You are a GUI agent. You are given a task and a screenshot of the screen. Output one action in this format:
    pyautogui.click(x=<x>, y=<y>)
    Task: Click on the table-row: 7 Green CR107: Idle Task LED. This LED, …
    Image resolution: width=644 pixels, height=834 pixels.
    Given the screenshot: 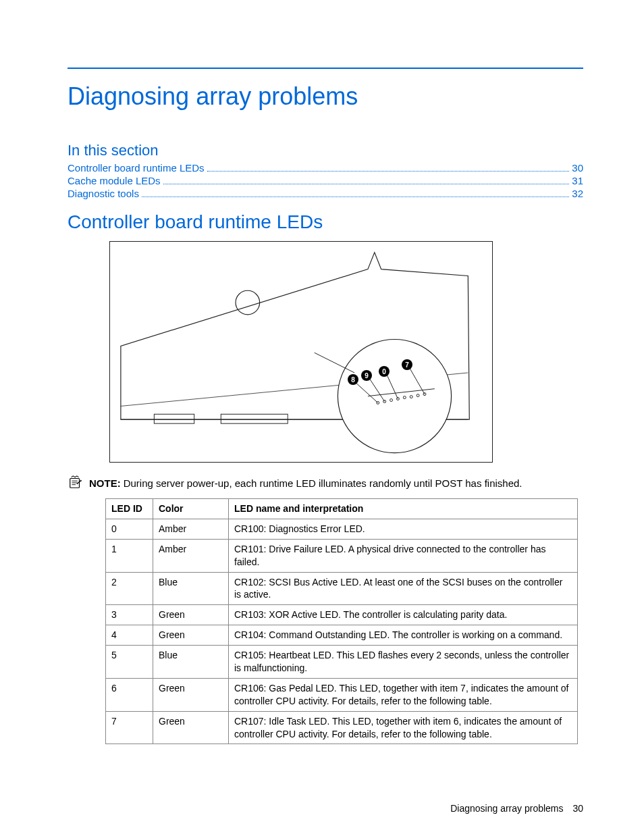 What is the action you would take?
    pyautogui.click(x=342, y=728)
    